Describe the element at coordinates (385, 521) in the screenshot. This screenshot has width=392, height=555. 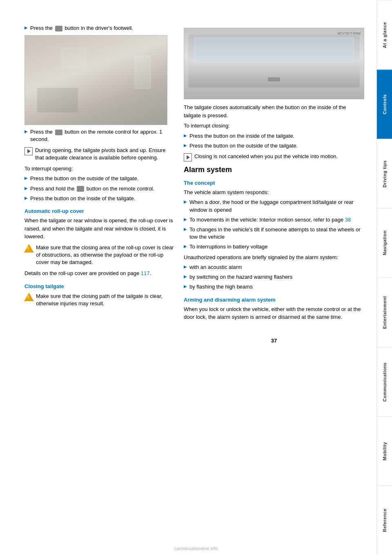
I see `sidebar-label-reference: Reference` at that location.